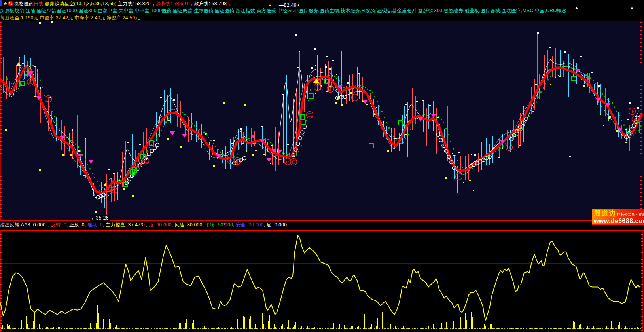 This screenshot has width=644, height=332. What do you see at coordinates (188, 225) in the screenshot?
I see `risk-value: 风险: 80.000` at bounding box center [188, 225].